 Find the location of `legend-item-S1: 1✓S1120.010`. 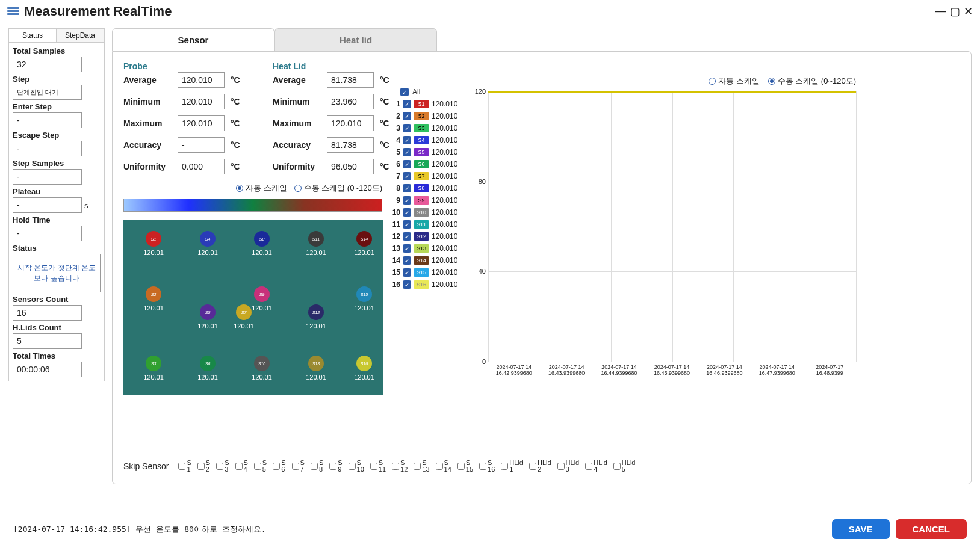

legend-item-S1: 1✓S1120.010 is located at coordinates (424, 104).